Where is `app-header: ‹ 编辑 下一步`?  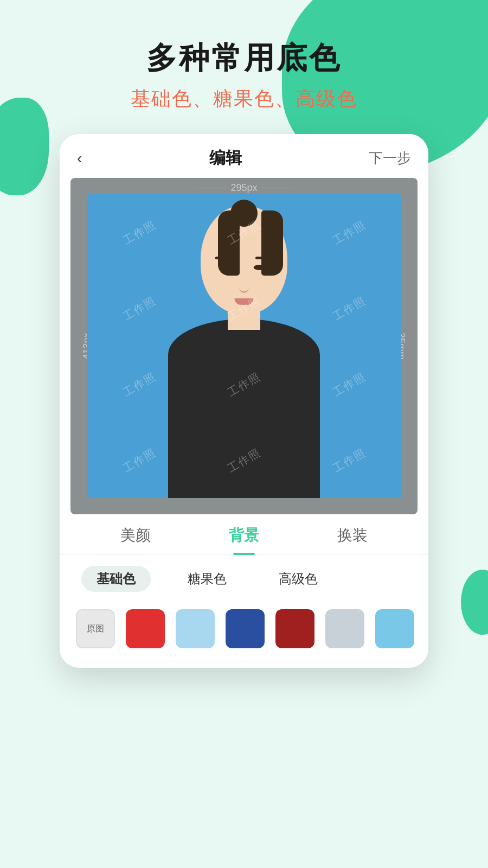 app-header: ‹ 编辑 下一步 is located at coordinates (244, 156).